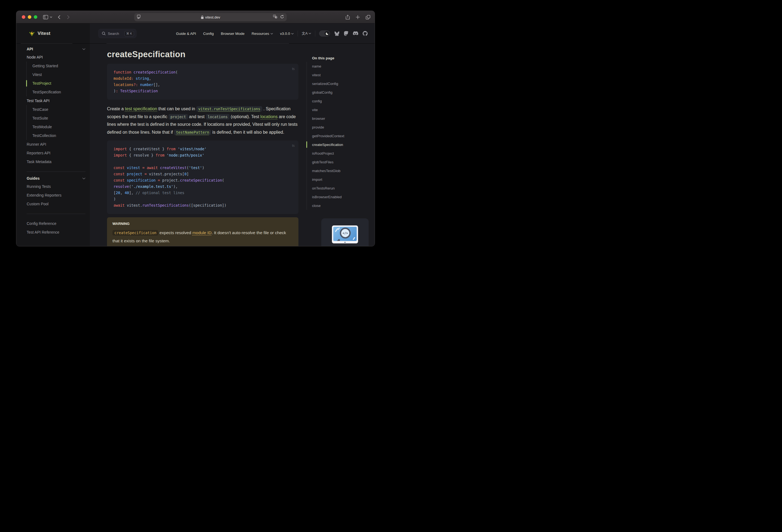 This screenshot has height=532, width=782. I want to click on language-menu: 文A, so click(307, 34).